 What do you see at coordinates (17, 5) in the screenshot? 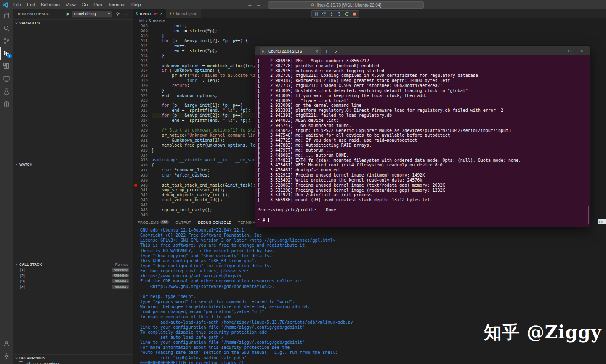
I see `menu-item-file: File` at bounding box center [17, 5].